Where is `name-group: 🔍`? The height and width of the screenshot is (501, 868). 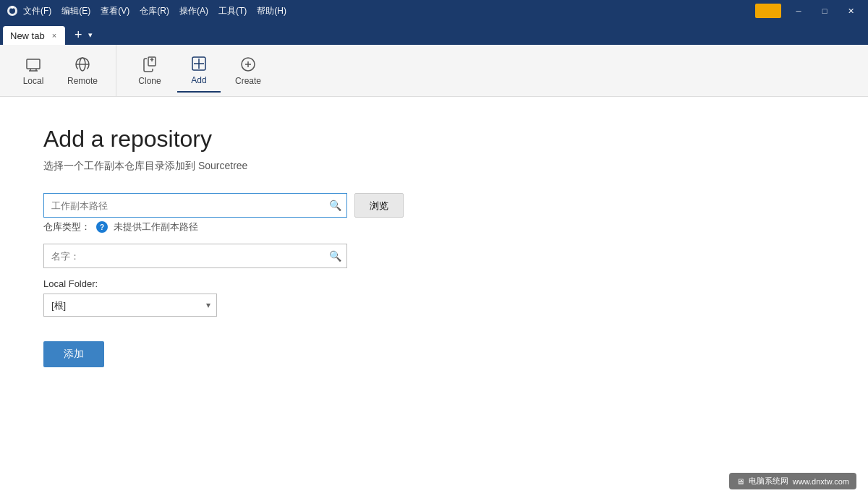 name-group: 🔍 is located at coordinates (434, 256).